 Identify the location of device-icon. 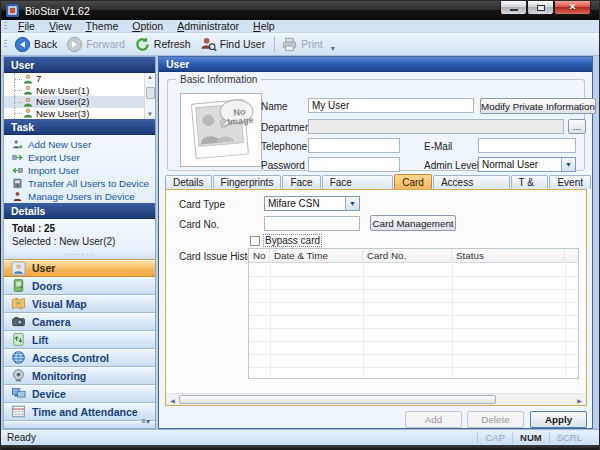
(18, 394).